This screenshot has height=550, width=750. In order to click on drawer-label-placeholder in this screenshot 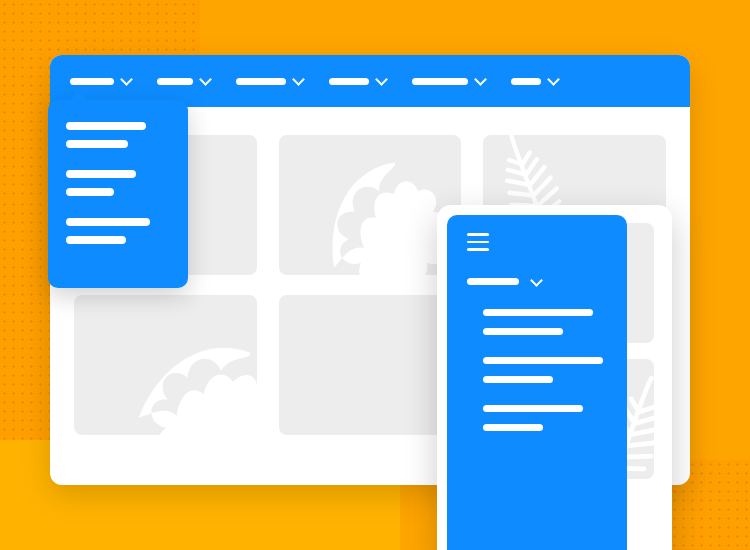, I will do `click(493, 282)`.